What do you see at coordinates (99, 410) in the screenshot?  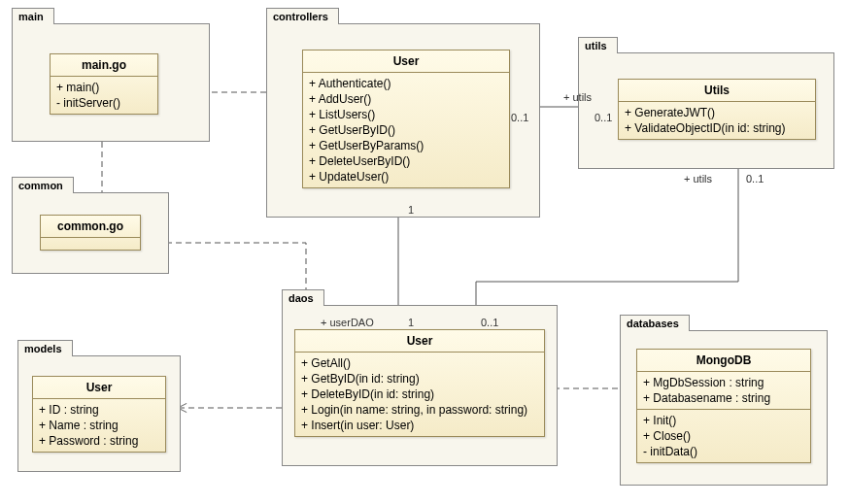 I see `attr: + ID : string` at bounding box center [99, 410].